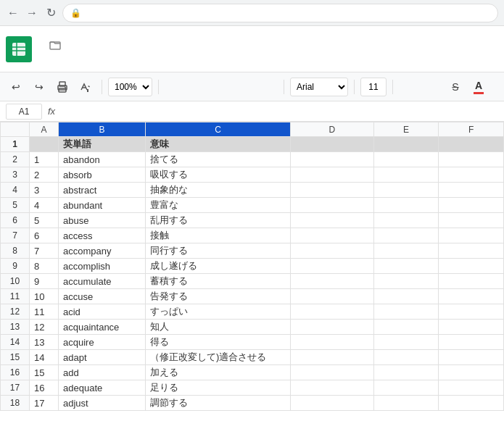  What do you see at coordinates (44, 358) in the screenshot?
I see `cell-a15: 14` at bounding box center [44, 358].